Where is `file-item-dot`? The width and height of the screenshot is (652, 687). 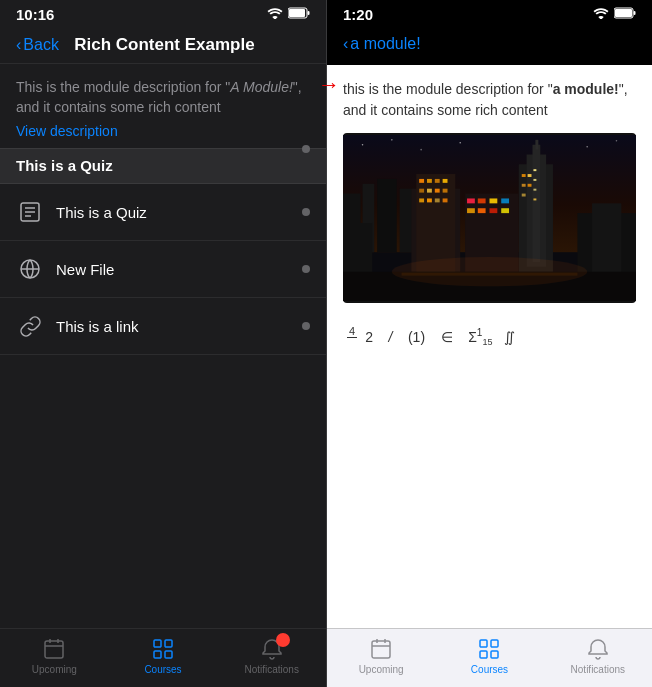 file-item-dot is located at coordinates (306, 269).